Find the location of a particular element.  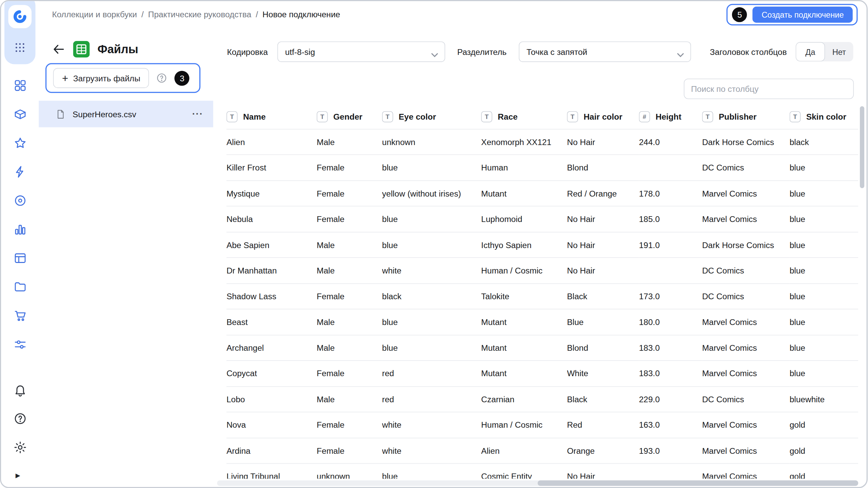

table-cell: white is located at coordinates (432, 451).